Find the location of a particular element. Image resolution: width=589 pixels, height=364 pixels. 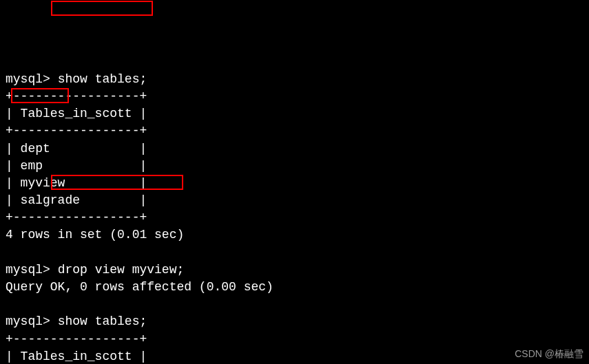

result-text: Query OK, 0 rows affected (0.00 sec) is located at coordinates (139, 287).